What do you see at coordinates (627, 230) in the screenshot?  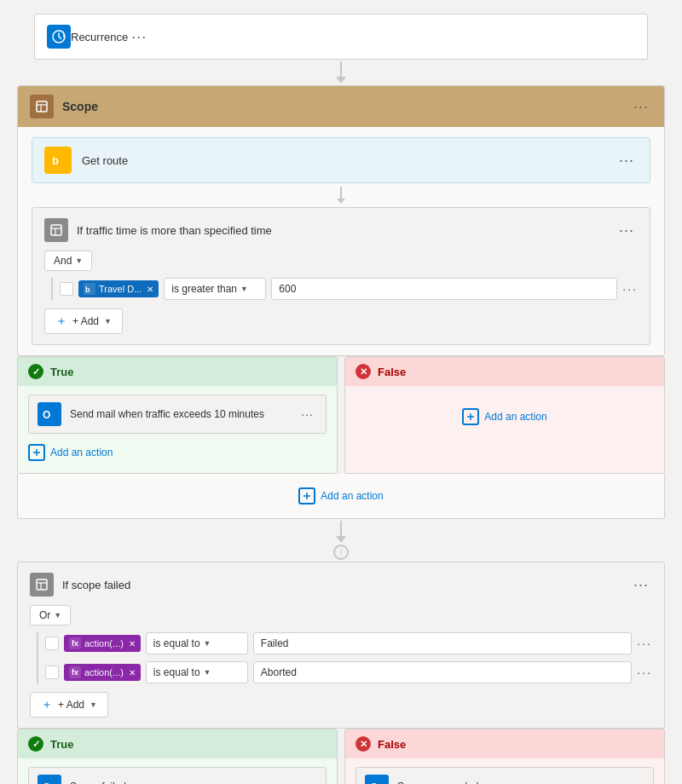 I see `condition-more-button-1: ···` at bounding box center [627, 230].